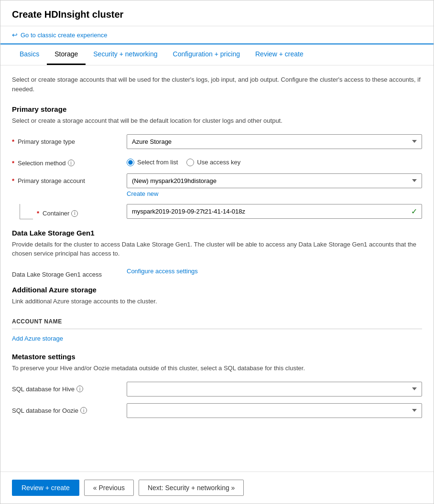  What do you see at coordinates (217, 368) in the screenshot?
I see `metastore-desc: To preserve your Hive and/or Oozie metad…` at bounding box center [217, 368].